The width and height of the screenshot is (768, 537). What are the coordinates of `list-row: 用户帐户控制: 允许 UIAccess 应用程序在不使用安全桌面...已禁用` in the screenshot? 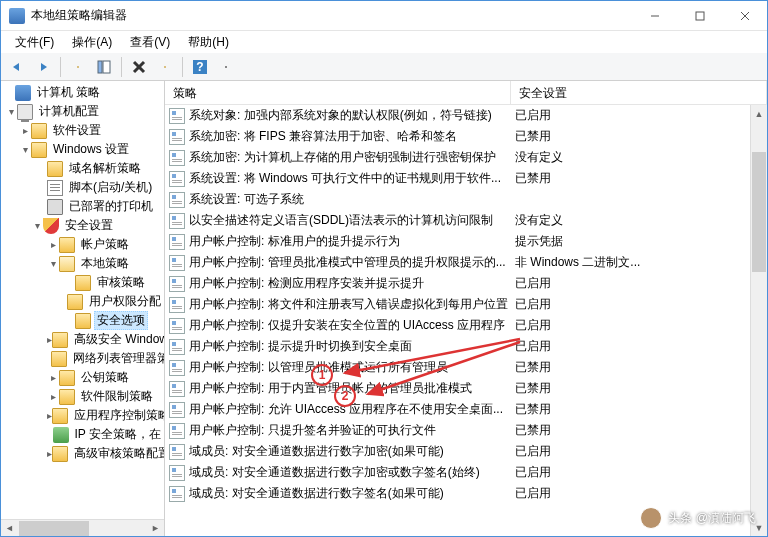 It's located at (466, 410).